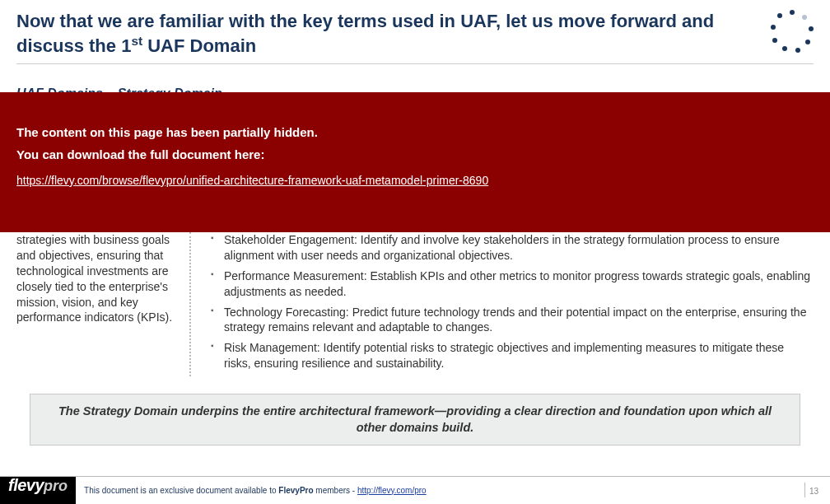 The width and height of the screenshot is (830, 504). I want to click on title-post: UAF Domain, so click(199, 46).